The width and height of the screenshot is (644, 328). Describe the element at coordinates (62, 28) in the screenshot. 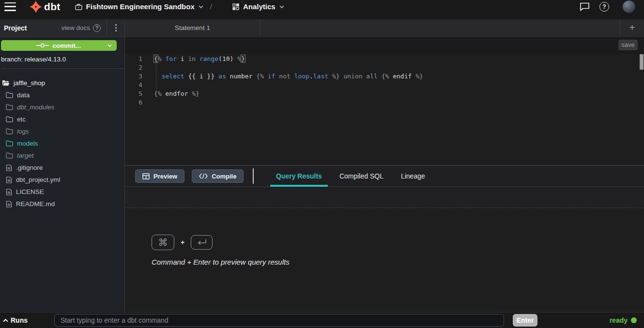

I see `sidebar-header: Project view docs ?` at that location.